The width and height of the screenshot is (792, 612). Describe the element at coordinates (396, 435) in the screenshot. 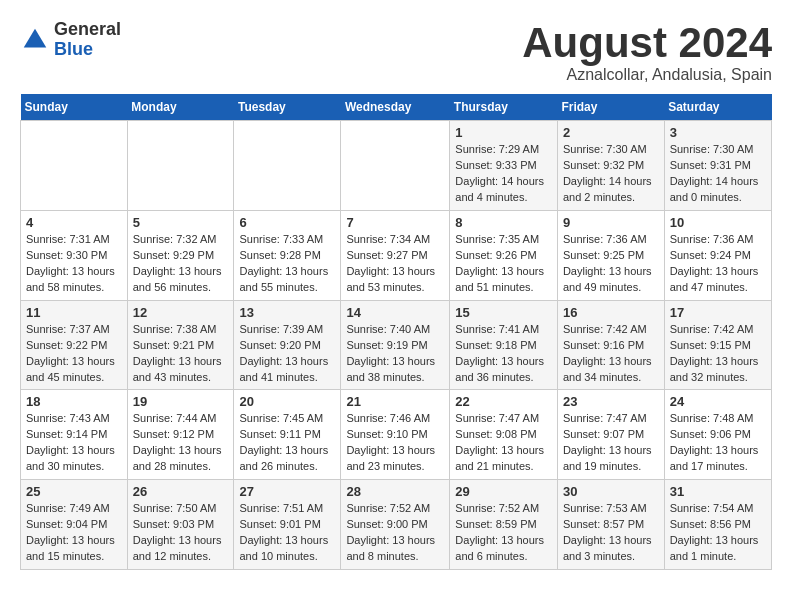

I see `calendar-day-cell: 21Sunrise: 7:46 AM Sunset: 9:10 PM Dayli…` at that location.